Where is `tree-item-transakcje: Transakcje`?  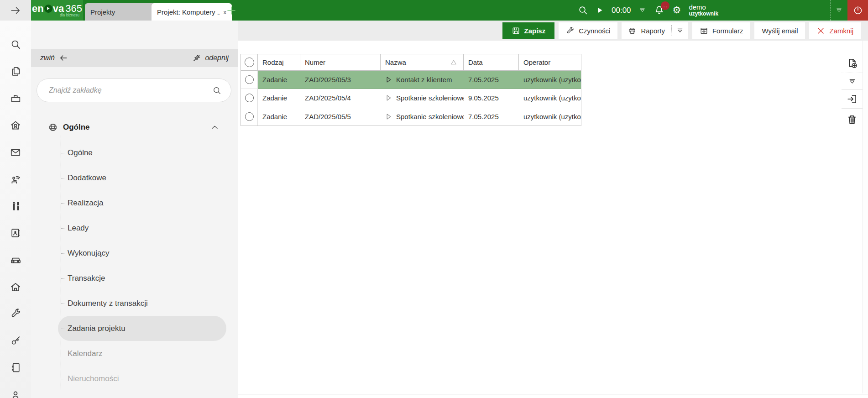
tree-item-transakcje: Transakcje is located at coordinates (134, 278).